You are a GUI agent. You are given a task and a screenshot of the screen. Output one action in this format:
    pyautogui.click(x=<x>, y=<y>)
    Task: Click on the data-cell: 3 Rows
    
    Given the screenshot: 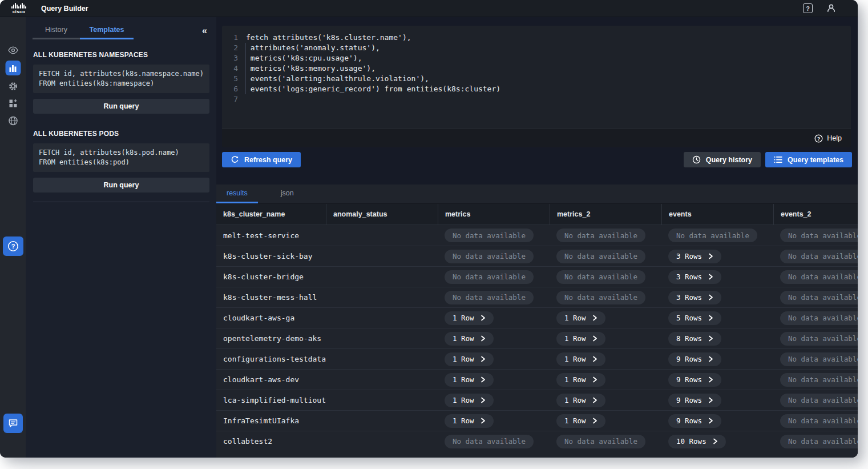 What is the action you would take?
    pyautogui.click(x=717, y=256)
    